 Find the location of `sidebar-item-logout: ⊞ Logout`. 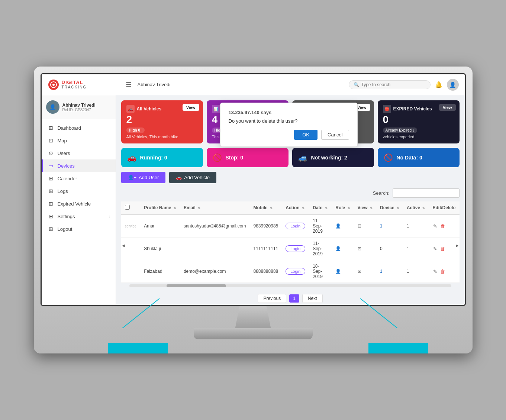

sidebar-item-logout: ⊞ Logout is located at coordinates (79, 229).